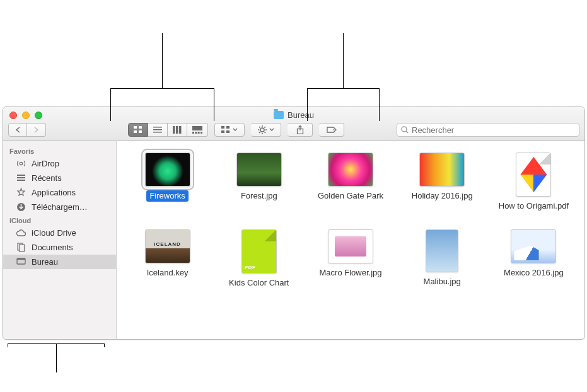  Describe the element at coordinates (533, 182) in the screenshot. I see `file-item: PDFHow to Origami.pdf` at that location.